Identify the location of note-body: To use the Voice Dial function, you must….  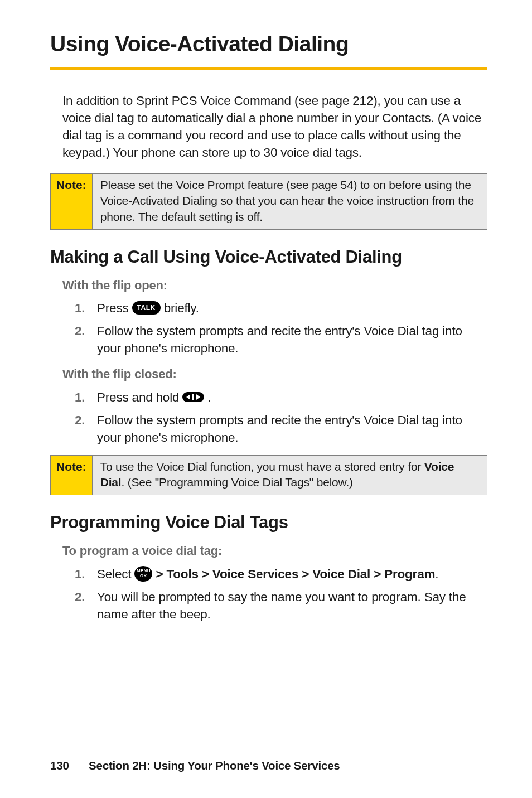
(290, 475).